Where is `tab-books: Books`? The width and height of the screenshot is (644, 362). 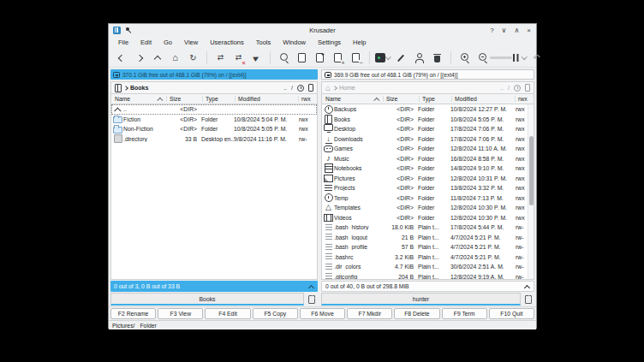 tab-books: Books is located at coordinates (207, 300).